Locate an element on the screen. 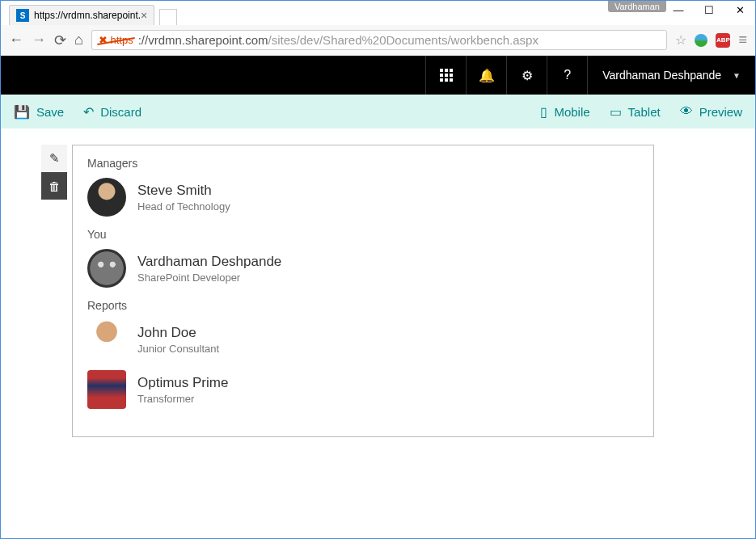  webpart-controls: ✎ 🗑 is located at coordinates (54, 291).